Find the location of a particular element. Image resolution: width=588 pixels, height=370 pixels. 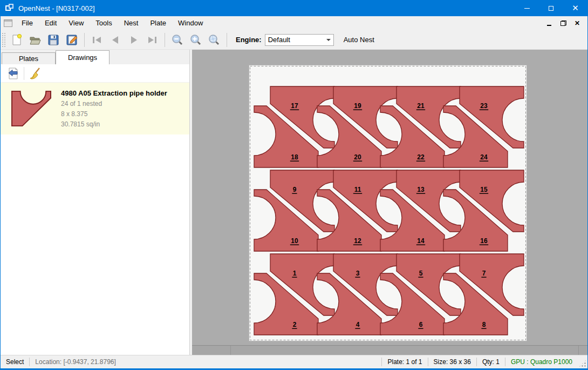

mdi-window-controls: ✕ is located at coordinates (565, 23).